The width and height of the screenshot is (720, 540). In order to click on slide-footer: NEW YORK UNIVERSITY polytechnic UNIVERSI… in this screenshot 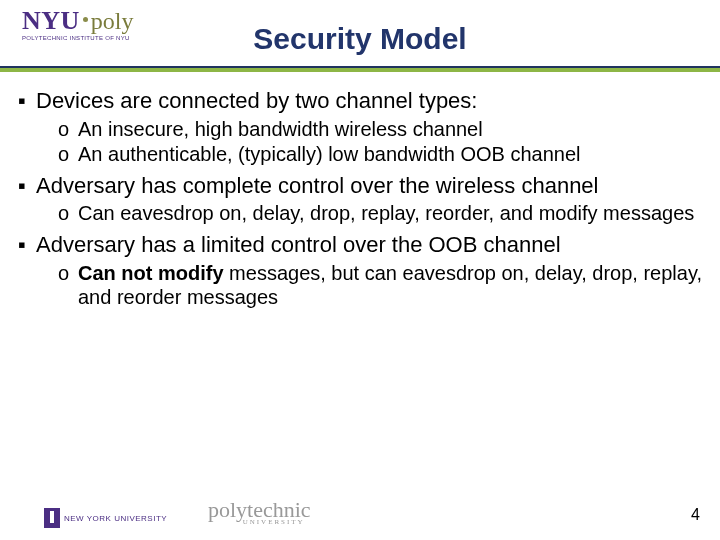, I will do `click(360, 513)`.